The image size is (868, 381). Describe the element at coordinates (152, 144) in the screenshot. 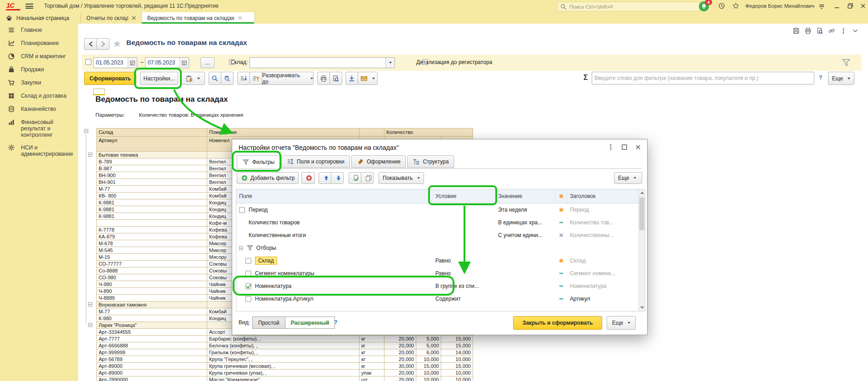

I see `report-header-cell: Артикул` at that location.